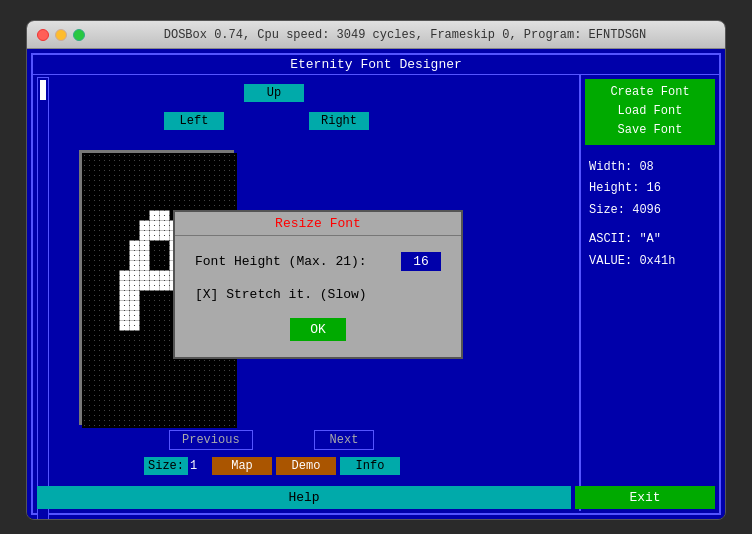 This screenshot has width=752, height=534. What do you see at coordinates (43, 298) in the screenshot?
I see `left-scrollbar` at bounding box center [43, 298].